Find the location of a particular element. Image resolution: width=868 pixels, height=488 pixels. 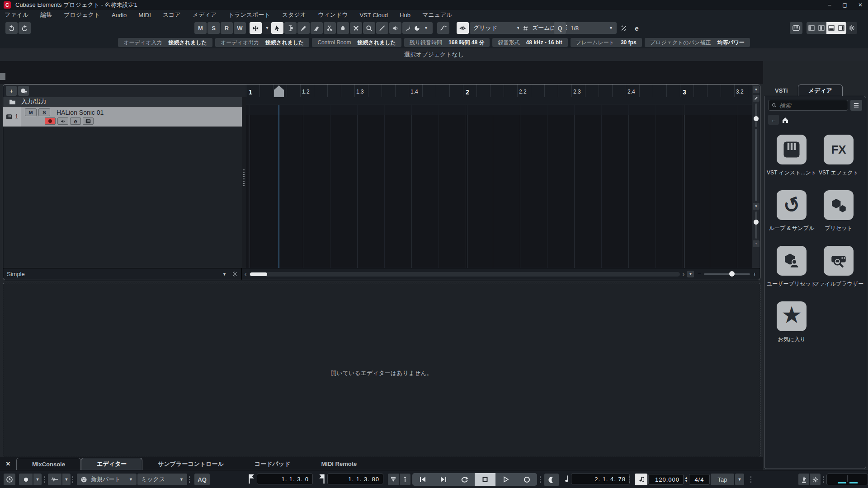

pan-law-chip: プロジェクトのパン補正均等パワー is located at coordinates (697, 42).